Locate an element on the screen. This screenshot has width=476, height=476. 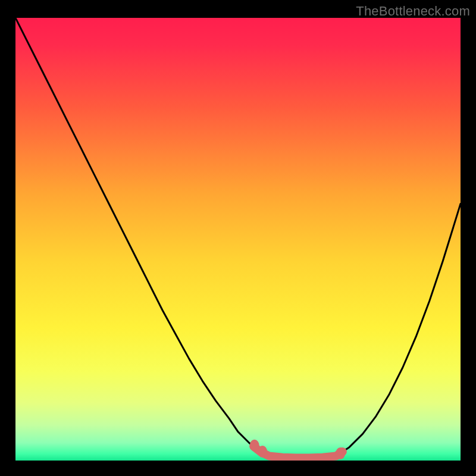
curve-right is located at coordinates (399, 330).